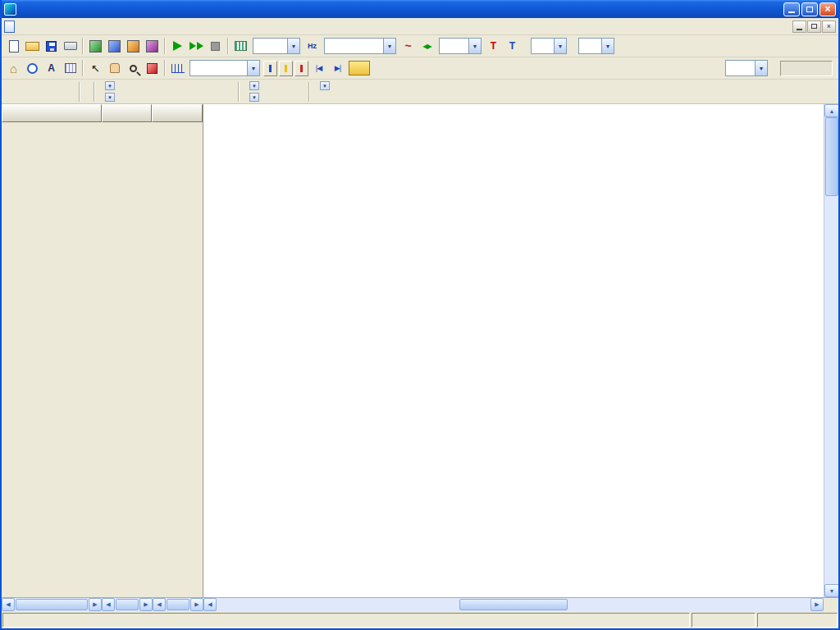 The width and height of the screenshot is (840, 630). I want to click on waveform-scroll-thumb, so click(514, 605).